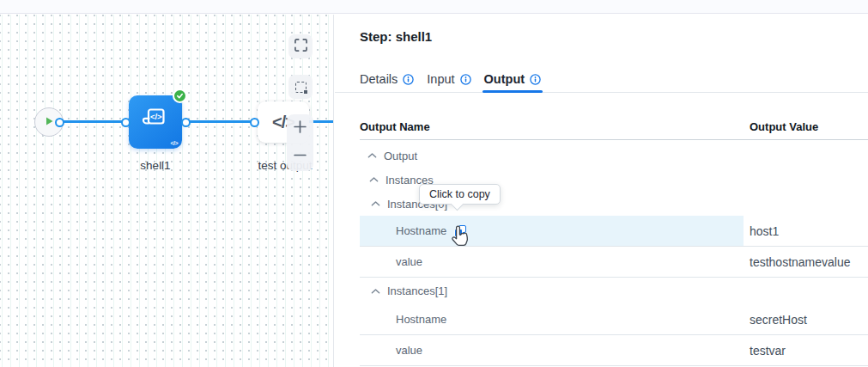  Describe the element at coordinates (778, 320) in the screenshot. I see `output-value: secretHost` at that location.